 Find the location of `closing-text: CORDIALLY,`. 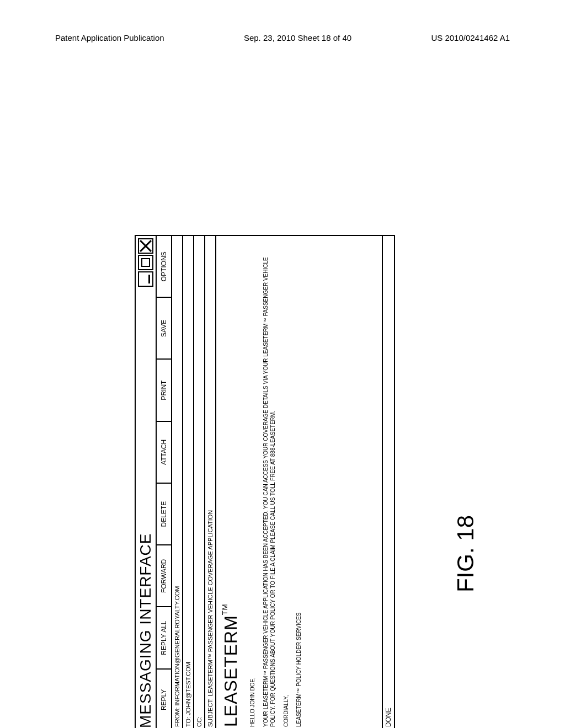

closing-text: CORDIALLY, is located at coordinates (286, 483).